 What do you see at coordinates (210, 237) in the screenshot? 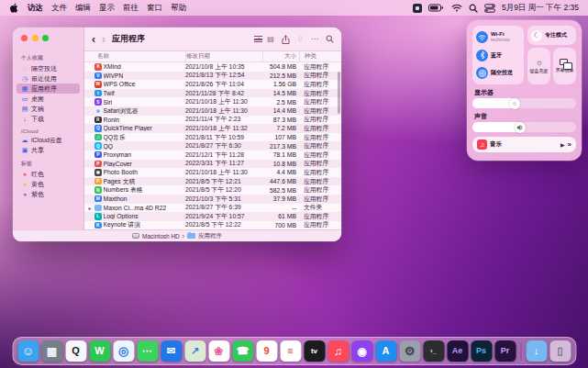
I see `path-folder: 应用程序` at bounding box center [210, 237].